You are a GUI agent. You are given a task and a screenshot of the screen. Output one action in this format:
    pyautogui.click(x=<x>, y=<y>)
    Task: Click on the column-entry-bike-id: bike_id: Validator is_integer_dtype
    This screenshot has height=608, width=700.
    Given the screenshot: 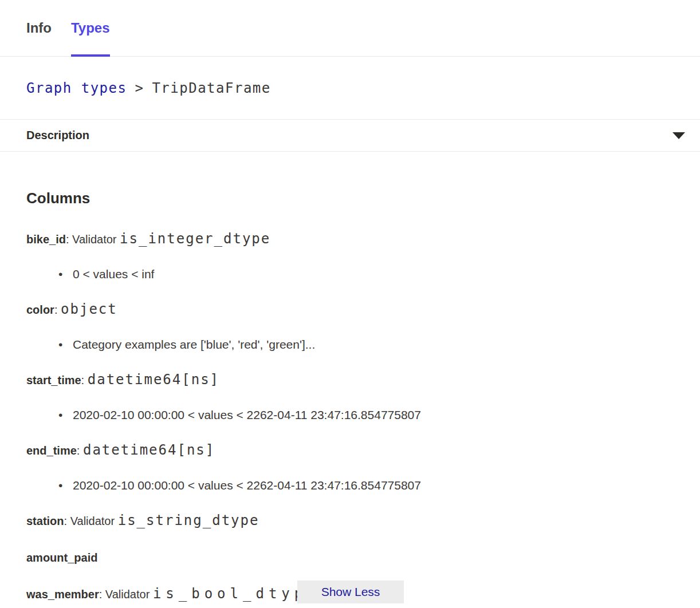 What is the action you would take?
    pyautogui.click(x=350, y=239)
    